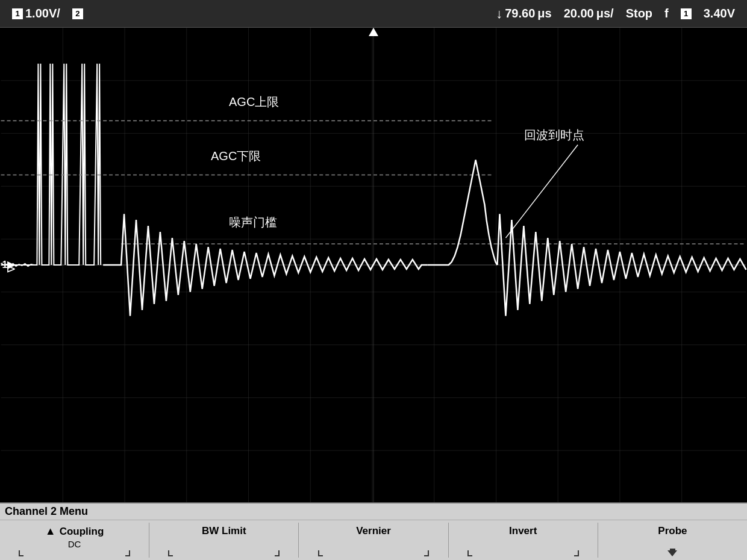 This screenshot has height=560, width=747. Describe the element at coordinates (374, 540) in the screenshot. I see `vernier-button: Vernier` at that location.